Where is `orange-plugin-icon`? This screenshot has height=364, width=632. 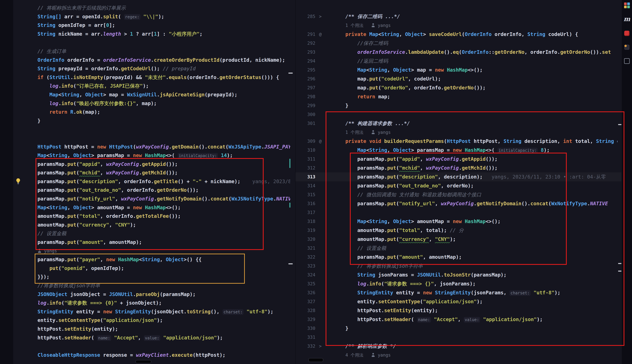
orange-plugin-icon is located at coordinates (627, 47).